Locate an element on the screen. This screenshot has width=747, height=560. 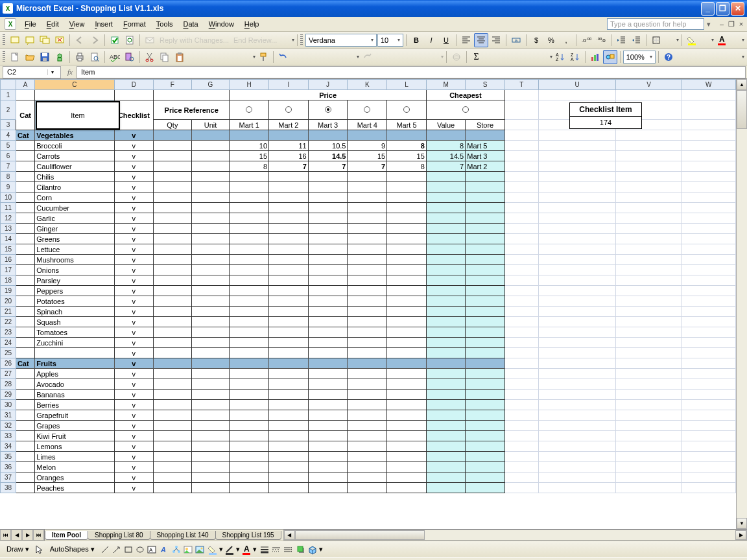
autosum-icon: Σ is located at coordinates (477, 57).